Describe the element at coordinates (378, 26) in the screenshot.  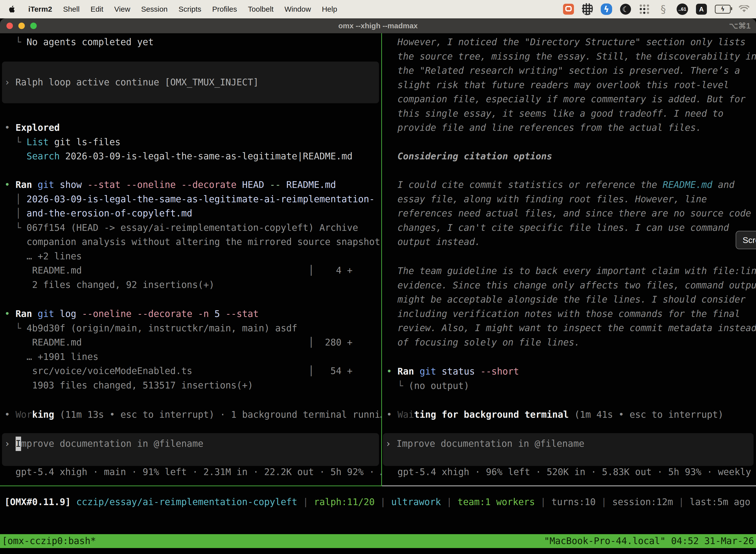
I see `window-title: omx --xhigh --madmax` at that location.